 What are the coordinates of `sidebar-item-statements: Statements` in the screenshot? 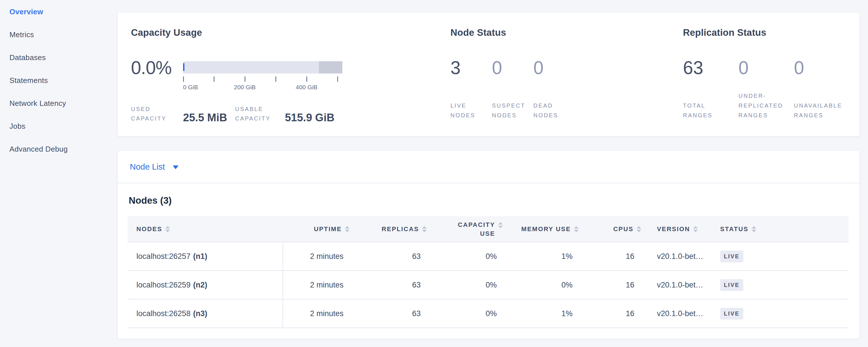 It's located at (59, 81).